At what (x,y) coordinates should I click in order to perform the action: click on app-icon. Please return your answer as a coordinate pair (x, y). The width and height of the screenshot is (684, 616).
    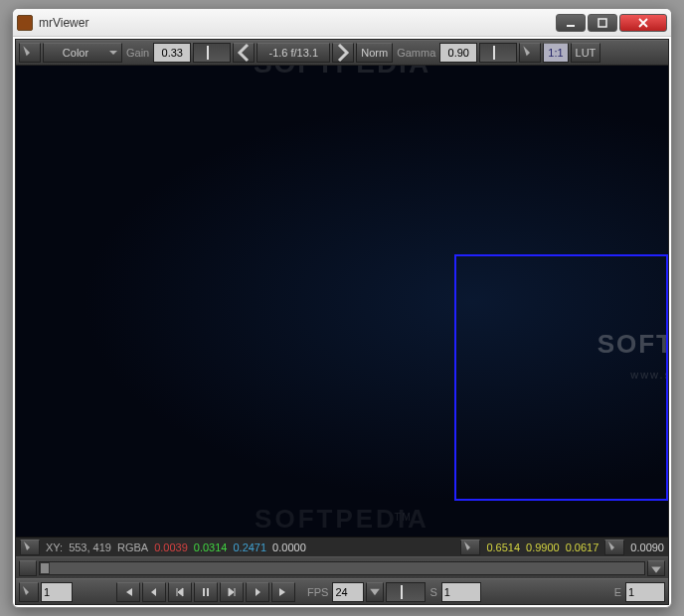
    Looking at the image, I should click on (25, 23).